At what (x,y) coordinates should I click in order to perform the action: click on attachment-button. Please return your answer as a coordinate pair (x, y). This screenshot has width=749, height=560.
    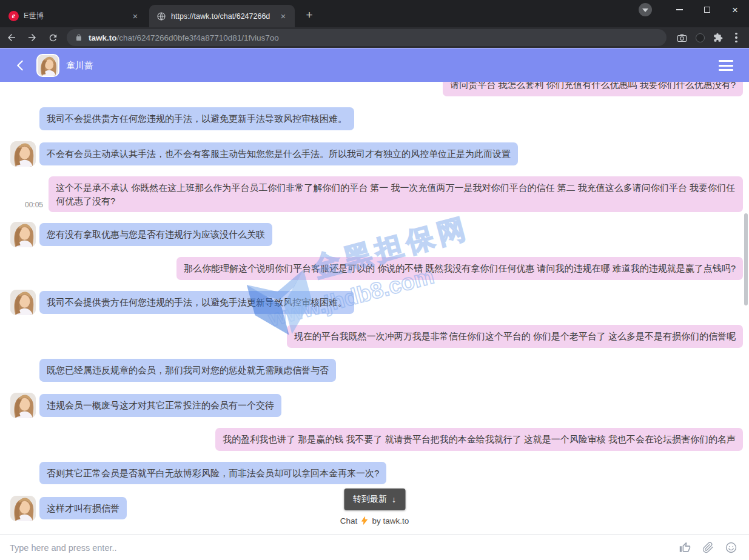
    Looking at the image, I should click on (708, 548).